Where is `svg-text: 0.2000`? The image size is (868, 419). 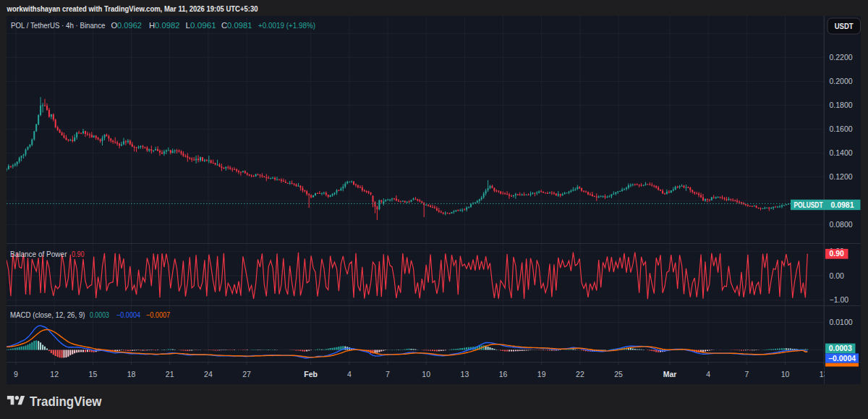
svg-text: 0.2000 is located at coordinates (841, 81).